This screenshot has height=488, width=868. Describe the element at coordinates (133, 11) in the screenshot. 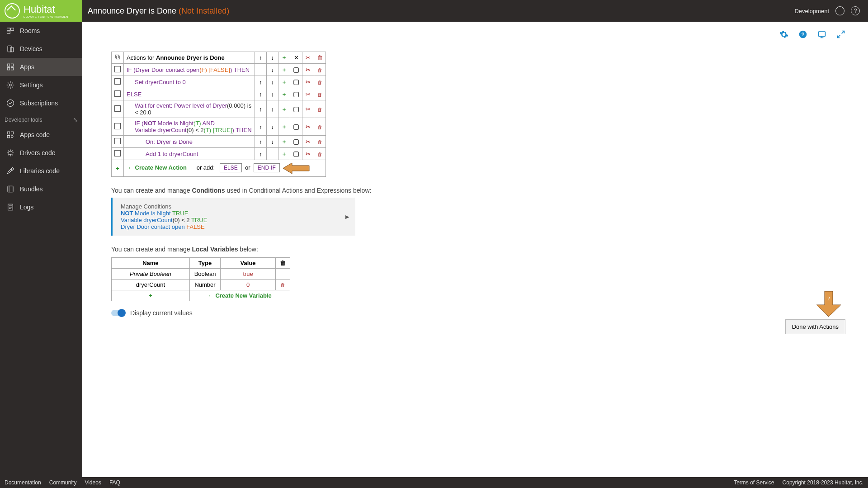

I see `title-text: Announce Dryer is Done` at that location.